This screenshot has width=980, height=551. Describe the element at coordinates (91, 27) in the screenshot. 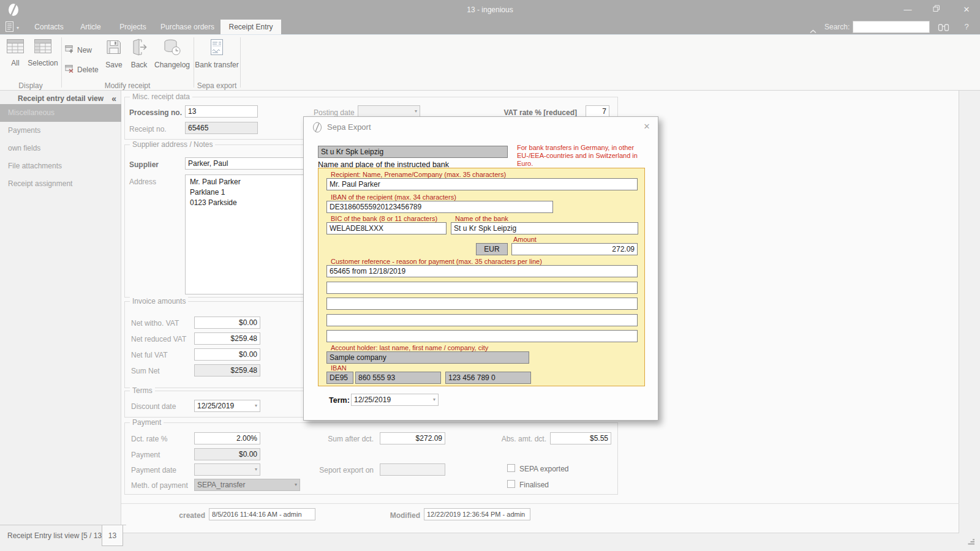

I see `tab-article: Article` at that location.